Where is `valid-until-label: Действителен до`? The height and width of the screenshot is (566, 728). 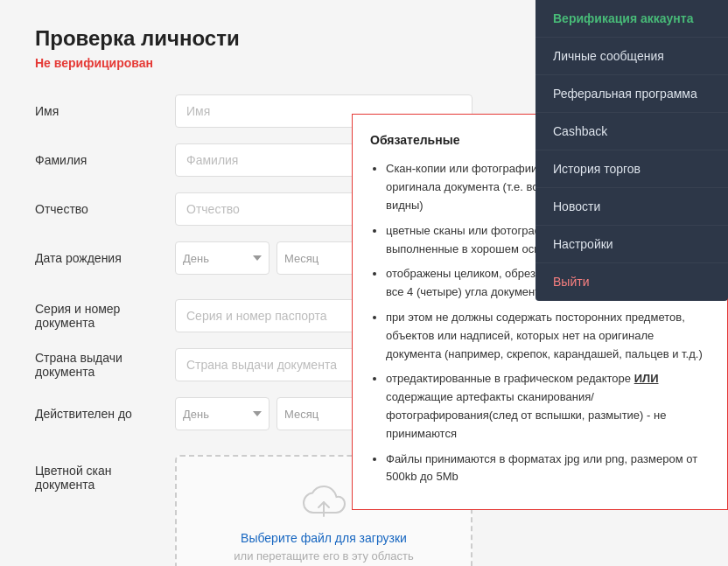
valid-until-label: Действителен до is located at coordinates (105, 414).